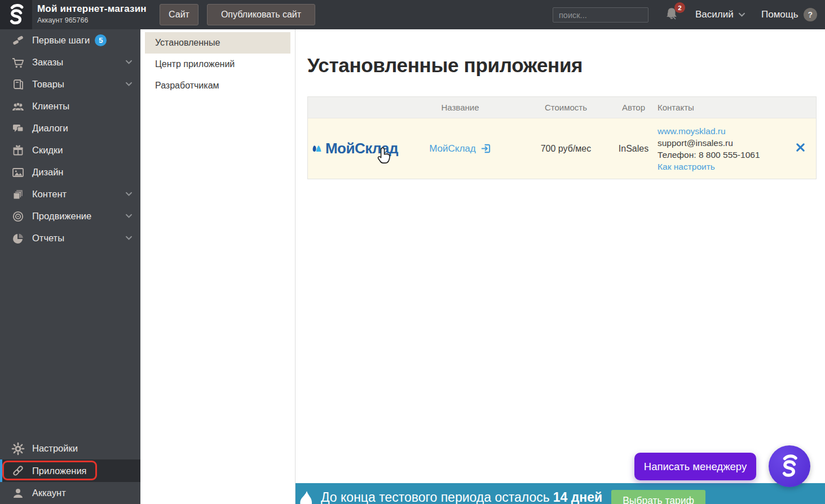 The width and height of the screenshot is (825, 504). What do you see at coordinates (47, 173) in the screenshot?
I see `sidebar-item-label: Дизайн` at bounding box center [47, 173].